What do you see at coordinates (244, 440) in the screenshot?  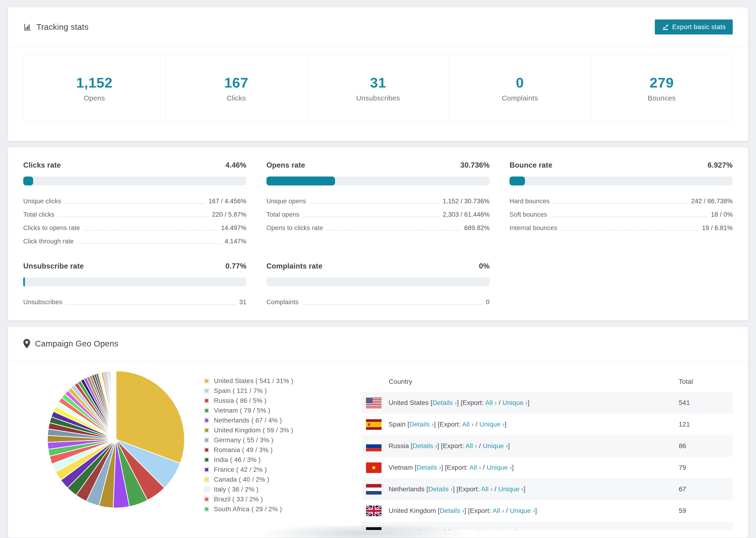 I see `legend-label: Germany ( 55 / 3% )` at bounding box center [244, 440].